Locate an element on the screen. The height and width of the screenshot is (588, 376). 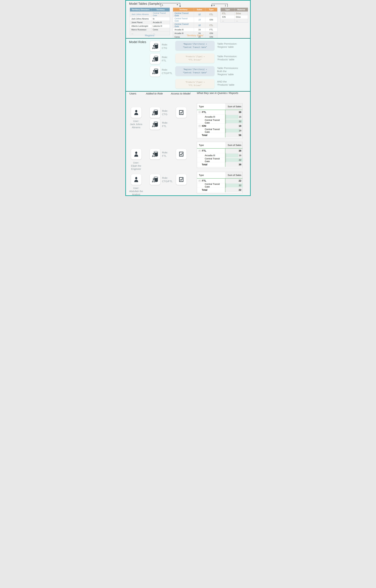
cell: Io is located at coordinates (160, 19).